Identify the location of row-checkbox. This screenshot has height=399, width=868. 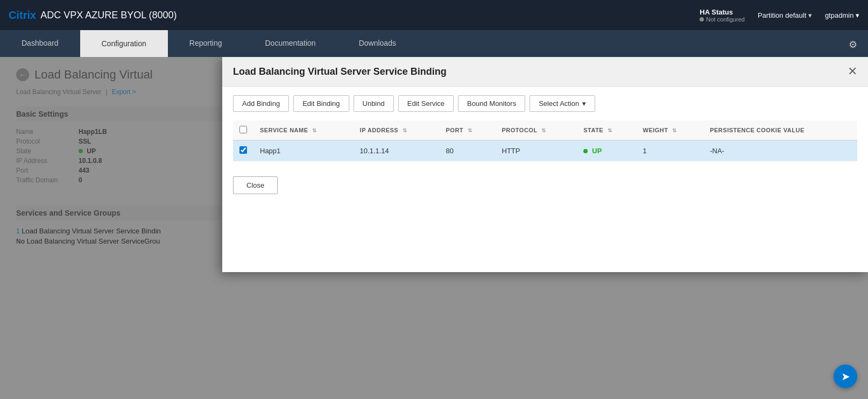
(243, 150).